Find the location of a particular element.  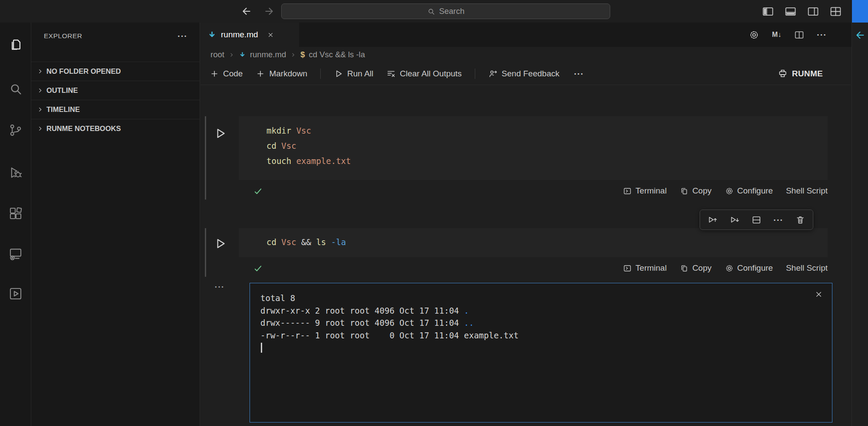

notebook-toolbar: Code Markdown Run All Clear All Outputs … is located at coordinates (526, 74).